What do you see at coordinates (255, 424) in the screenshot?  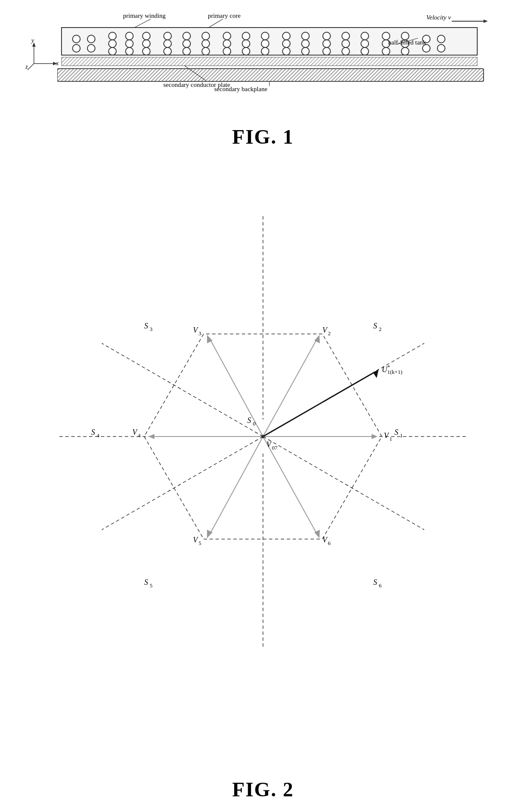 I see `svg-text: 0` at bounding box center [255, 424].